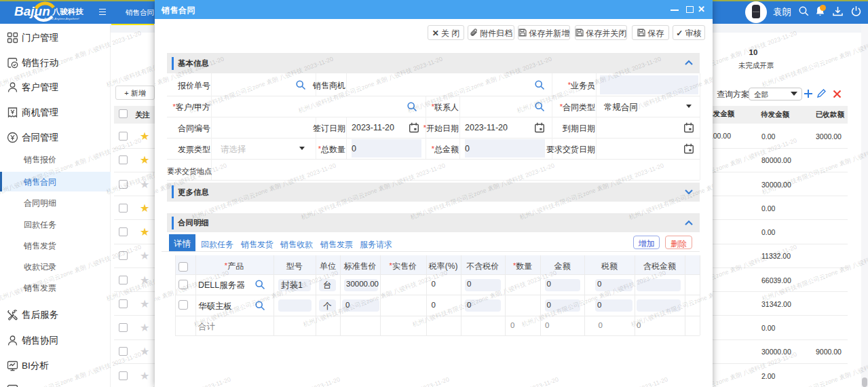 The image size is (868, 387). Describe the element at coordinates (68, 12) in the screenshot. I see `svg-text: 八骏科技` at that location.